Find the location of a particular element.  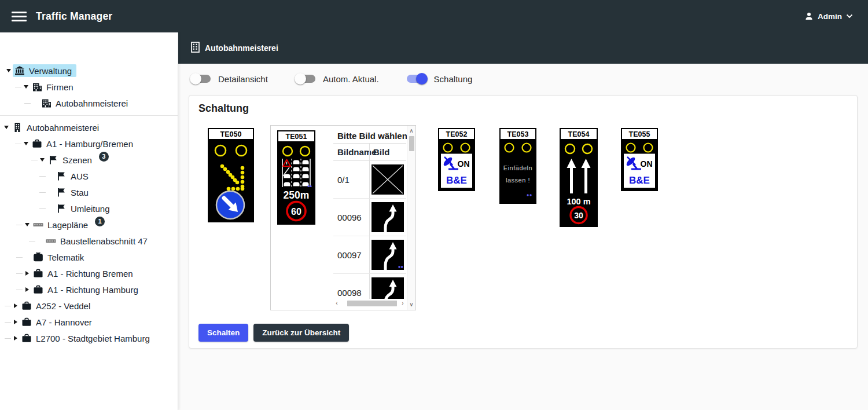

tree-item-verwaltung: Verwaltung is located at coordinates (89, 71).